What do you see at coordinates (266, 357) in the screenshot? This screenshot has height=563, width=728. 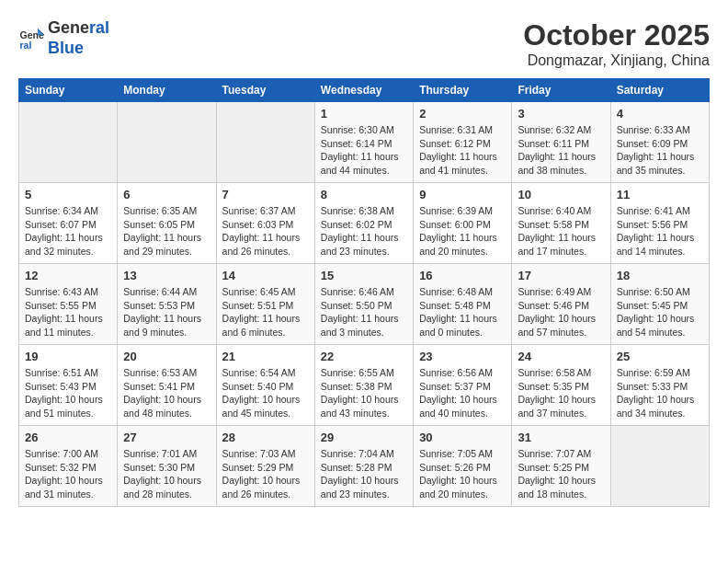 I see `day-number: 21` at bounding box center [266, 357].